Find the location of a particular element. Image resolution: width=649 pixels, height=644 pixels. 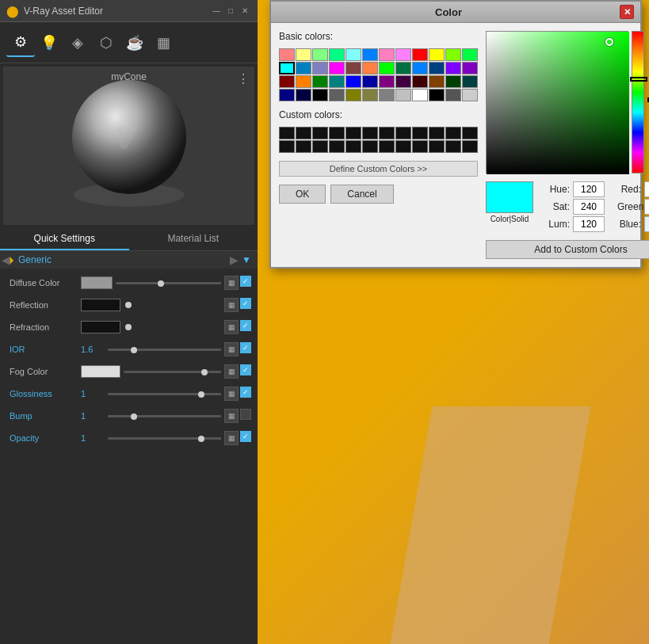

settings-icon: ⚙ is located at coordinates (21, 43).